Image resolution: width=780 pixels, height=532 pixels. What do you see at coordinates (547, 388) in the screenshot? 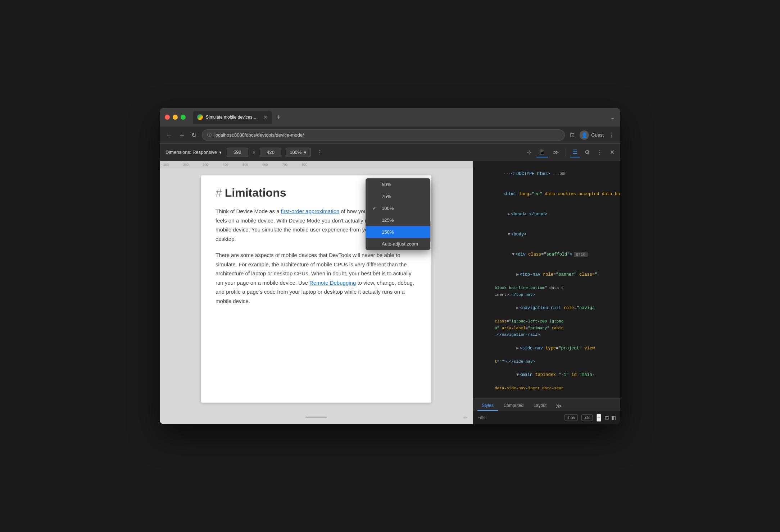
I see `html-line-main-cont: data-side-nav-inert data-sear` at bounding box center [547, 388].